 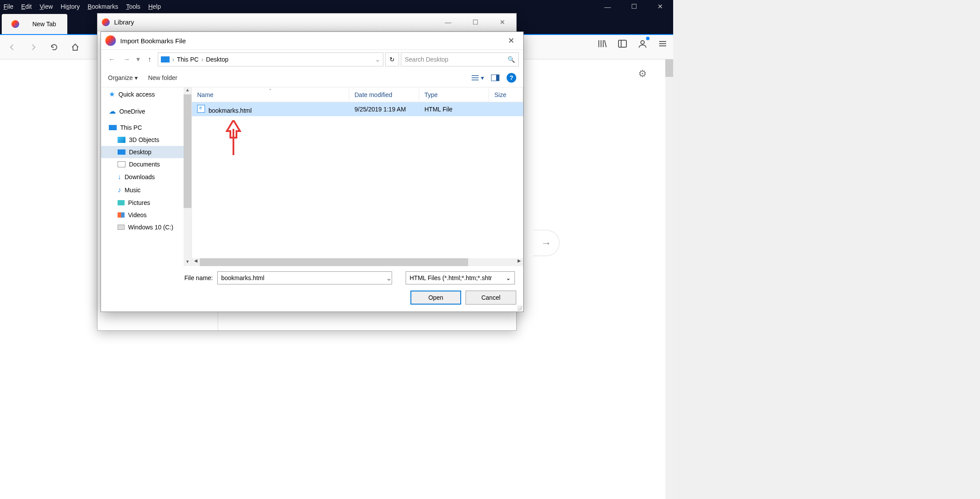 What do you see at coordinates (663, 44) in the screenshot?
I see `hamburger-icon` at bounding box center [663, 44].